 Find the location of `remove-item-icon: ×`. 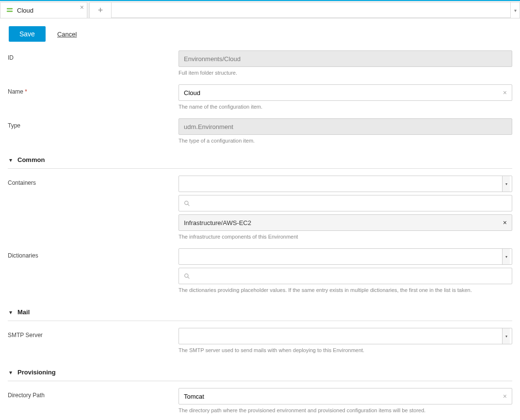

remove-item-icon: × is located at coordinates (505, 223).